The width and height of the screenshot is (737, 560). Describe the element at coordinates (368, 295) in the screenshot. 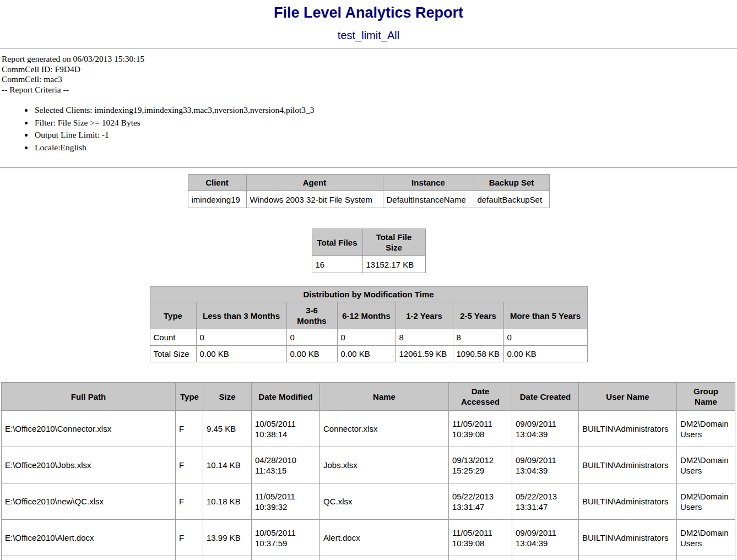

I see `distribution-title: Distribution by Modification Time` at that location.